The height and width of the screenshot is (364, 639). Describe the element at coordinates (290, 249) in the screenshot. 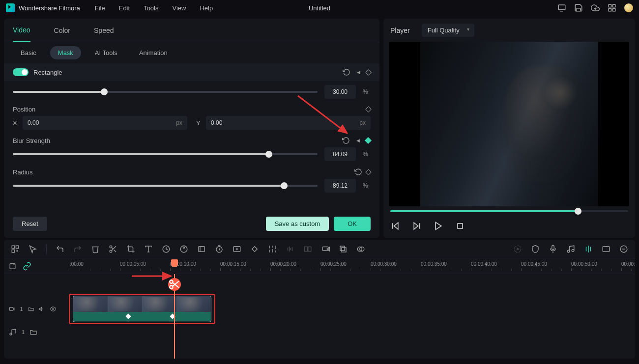

I see `audio-eq-icon` at that location.